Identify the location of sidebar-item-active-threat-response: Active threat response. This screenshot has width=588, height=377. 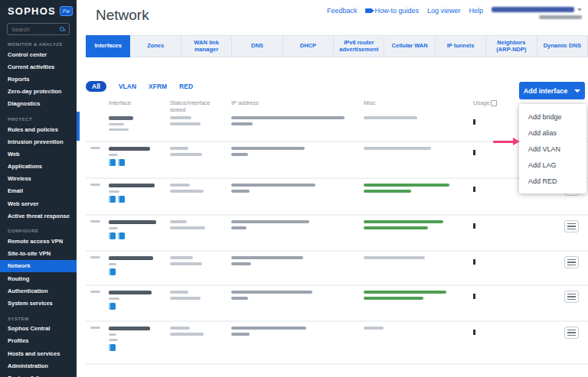
(38, 216).